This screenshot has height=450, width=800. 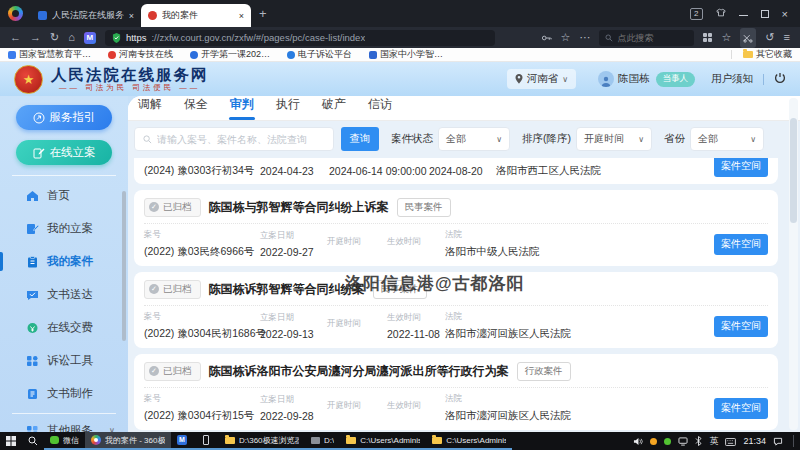 I want to click on sort-select: 开庭时间∨, so click(x=614, y=139).